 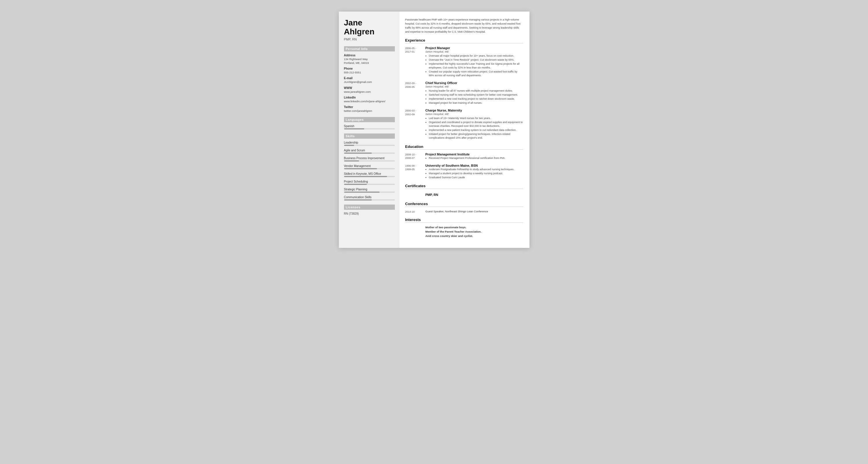 I want to click on skill-name: Leadership, so click(x=369, y=143).